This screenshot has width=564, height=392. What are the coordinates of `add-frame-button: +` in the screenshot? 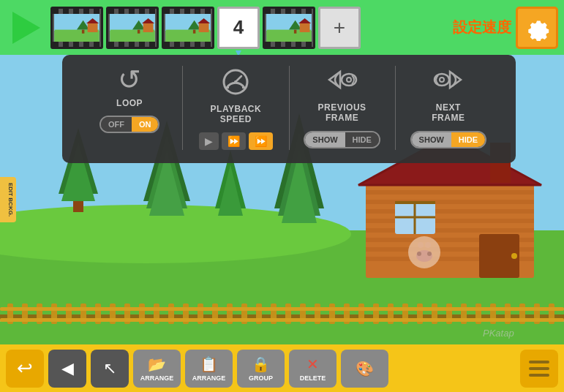 It's located at (339, 28).